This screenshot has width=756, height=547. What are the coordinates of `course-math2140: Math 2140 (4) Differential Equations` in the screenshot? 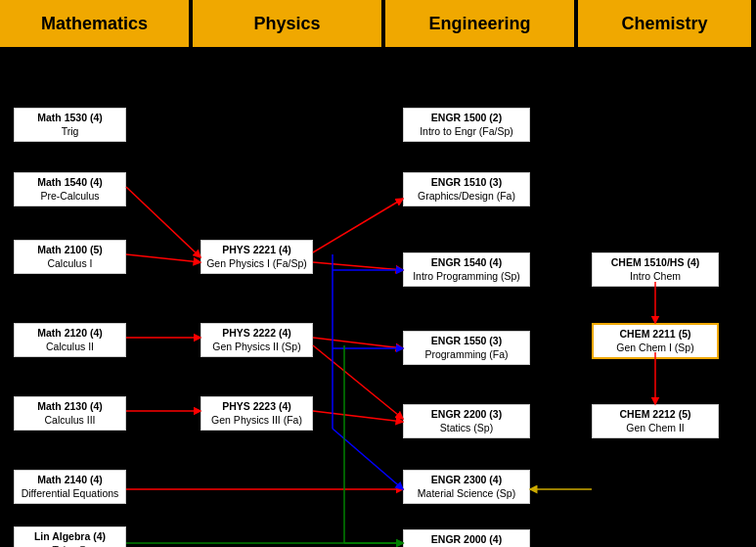 It's located at (70, 487).